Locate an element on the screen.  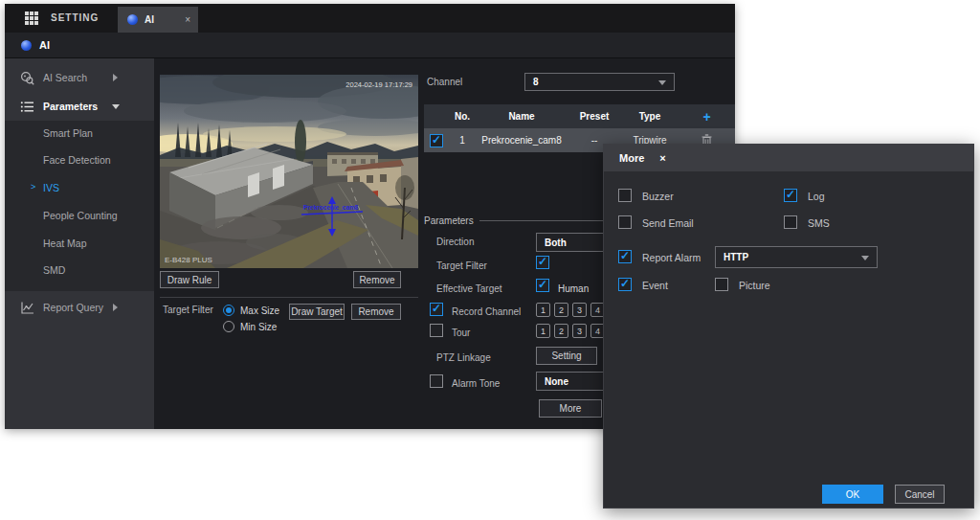
osd-camera-name: E-B428 PLUS is located at coordinates (189, 260).